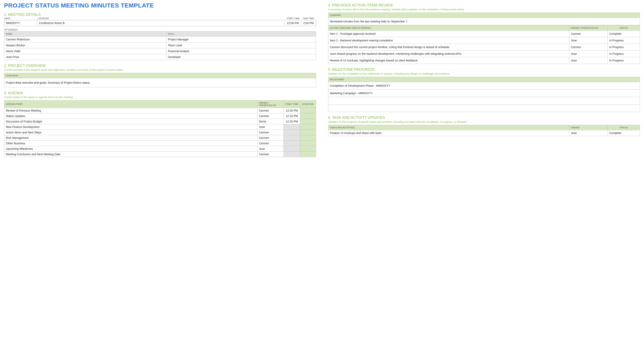  What do you see at coordinates (160, 128) in the screenshot?
I see `agenda-table: AGENDA ITEMS OWNER / PRESENTED BY START …` at bounding box center [160, 128].